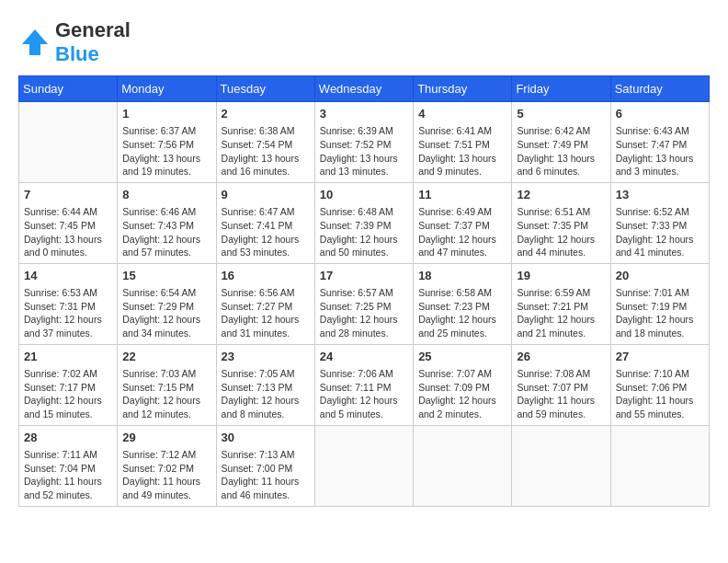 The height and width of the screenshot is (563, 728). What do you see at coordinates (463, 143) in the screenshot?
I see `calendar-cell: 4Sunrise: 6:41 AMSunset: 7:51 PMDaylight…` at bounding box center [463, 143].